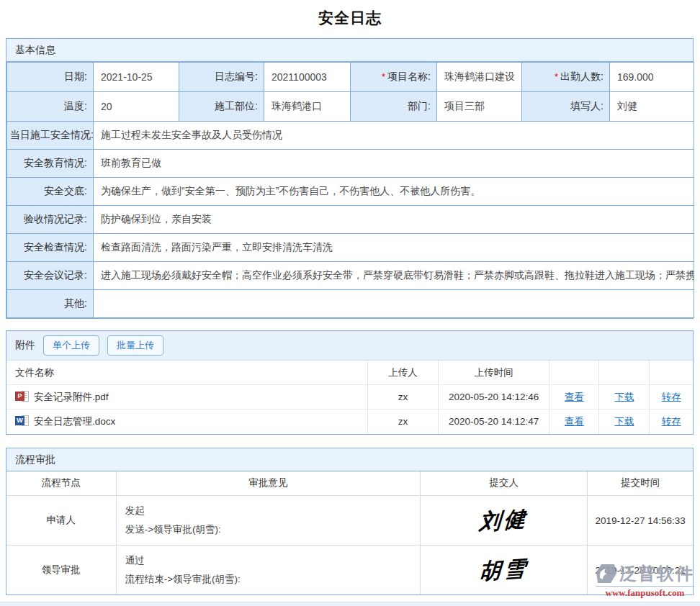 The width and height of the screenshot is (700, 606). I want to click on file-name-cell: W安全日志管理.docx, so click(187, 422).